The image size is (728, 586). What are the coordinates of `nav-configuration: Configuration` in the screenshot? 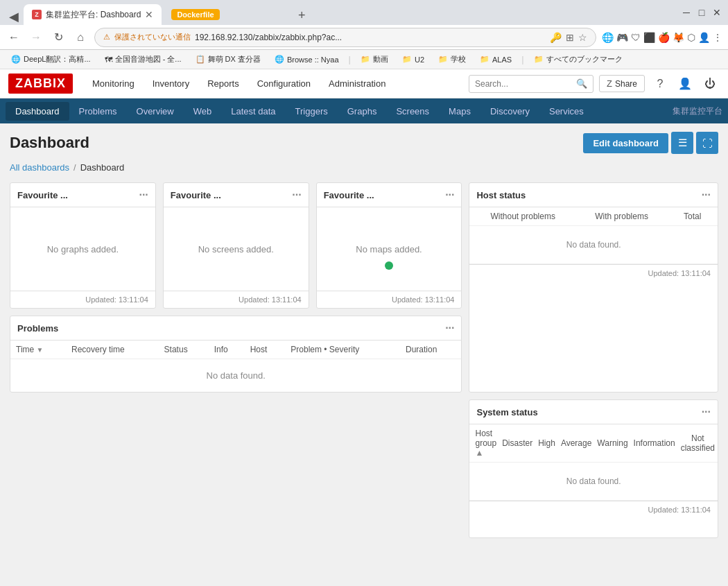 It's located at (284, 83).